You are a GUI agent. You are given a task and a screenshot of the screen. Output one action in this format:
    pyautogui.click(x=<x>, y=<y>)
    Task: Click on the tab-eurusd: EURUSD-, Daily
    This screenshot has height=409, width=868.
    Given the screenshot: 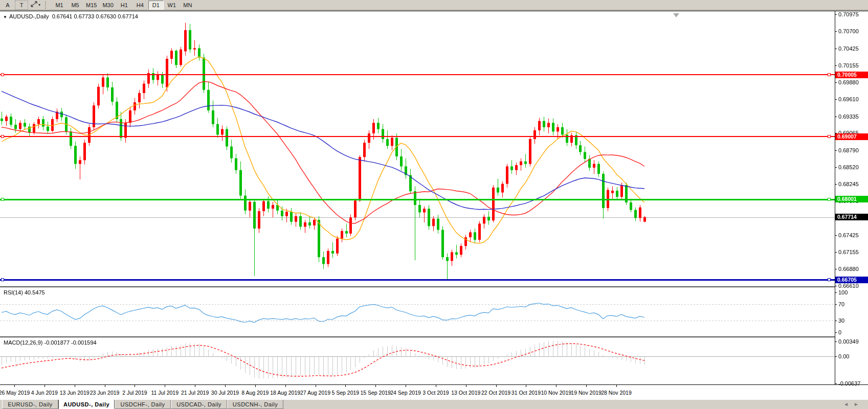 What is the action you would take?
    pyautogui.click(x=30, y=404)
    